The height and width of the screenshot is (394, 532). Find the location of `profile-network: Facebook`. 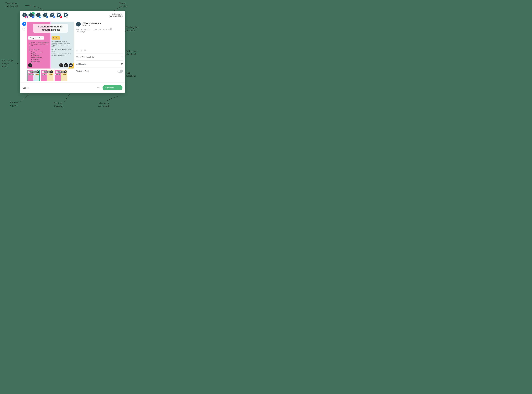

profile-network: Facebook is located at coordinates (91, 25).